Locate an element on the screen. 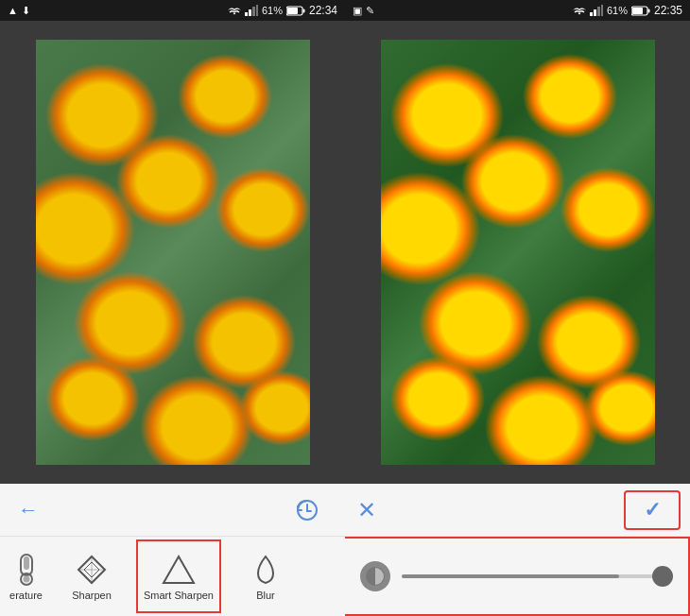  right-status-icons: ▣ ✎ is located at coordinates (363, 11).